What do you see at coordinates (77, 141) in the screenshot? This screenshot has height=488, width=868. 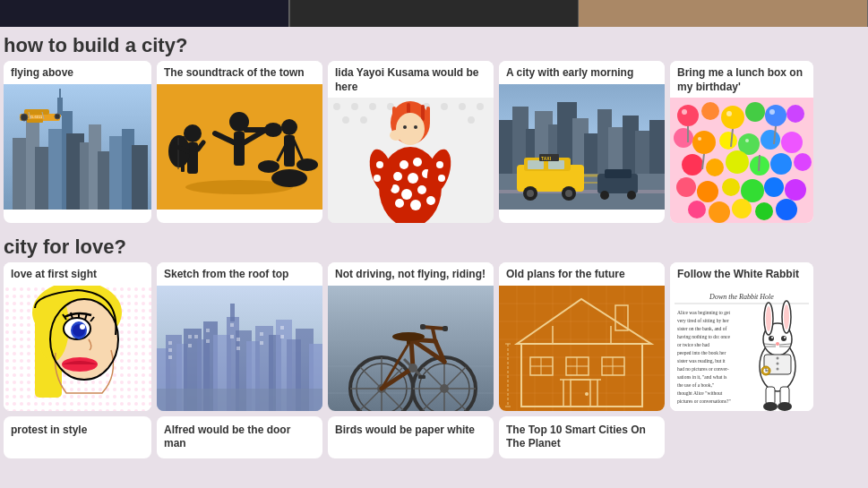 I see `card-flying-above: flying above` at bounding box center [77, 141].